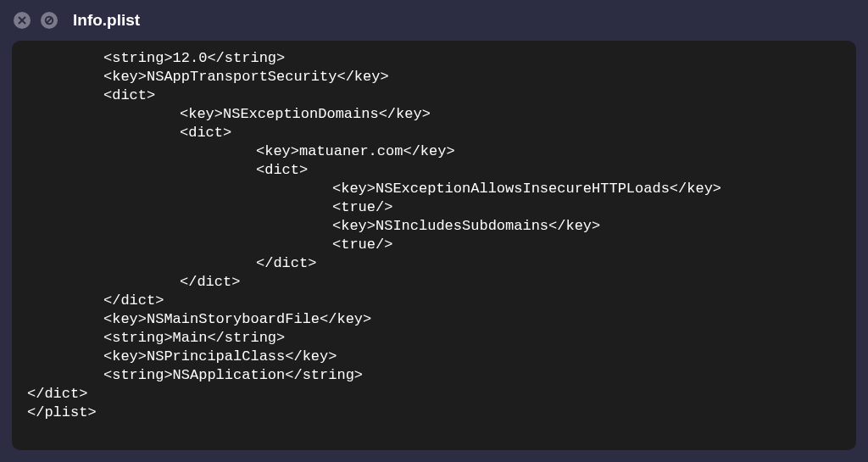  I want to click on code-line: <key>NSPrincipalClass</key>, so click(434, 357).